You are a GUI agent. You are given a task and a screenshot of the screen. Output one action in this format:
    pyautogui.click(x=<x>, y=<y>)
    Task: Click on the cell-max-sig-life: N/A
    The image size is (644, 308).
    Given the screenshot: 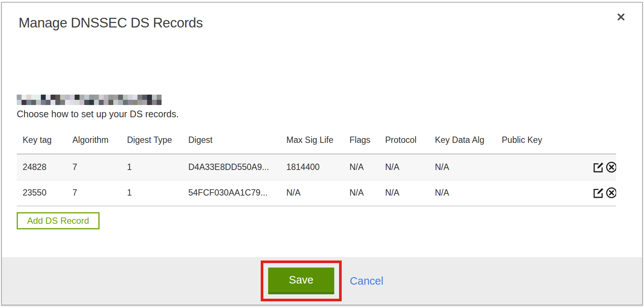 What is the action you would take?
    pyautogui.click(x=312, y=193)
    